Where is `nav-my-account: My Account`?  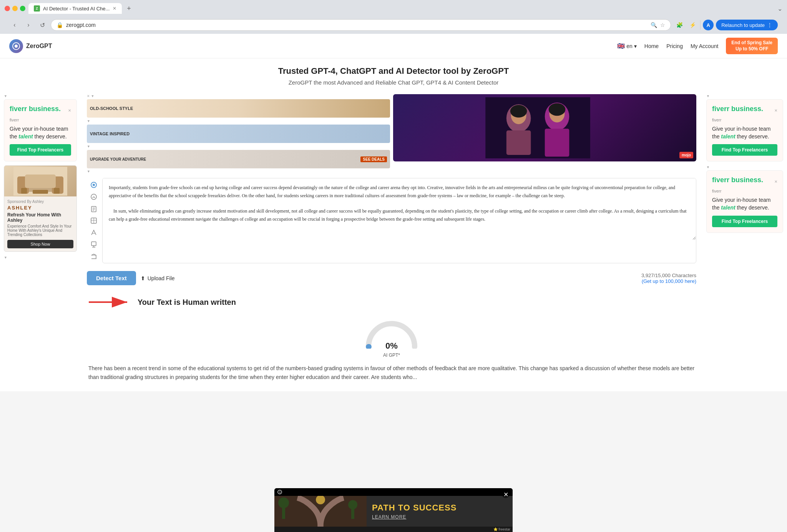 nav-my-account: My Account is located at coordinates (704, 46).